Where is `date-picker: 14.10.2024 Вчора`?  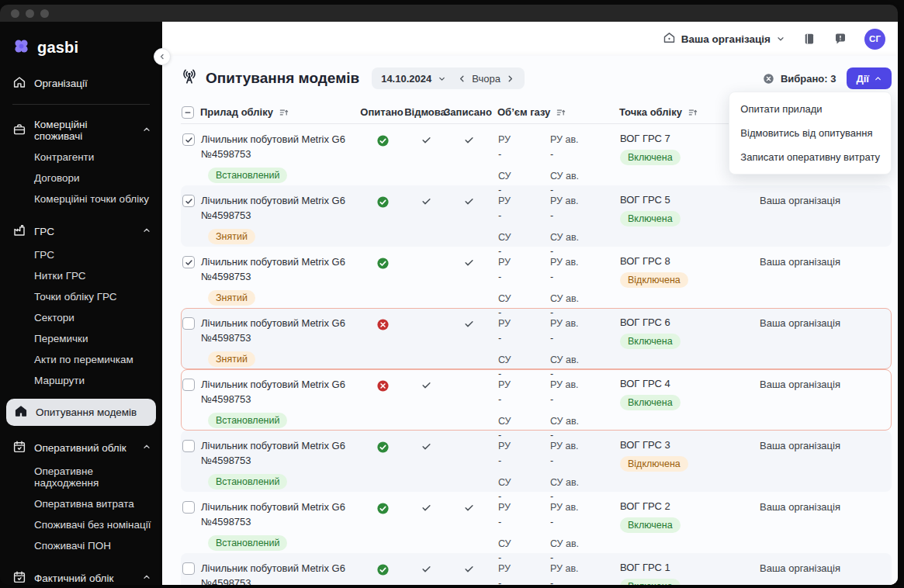 date-picker: 14.10.2024 Вчора is located at coordinates (449, 78).